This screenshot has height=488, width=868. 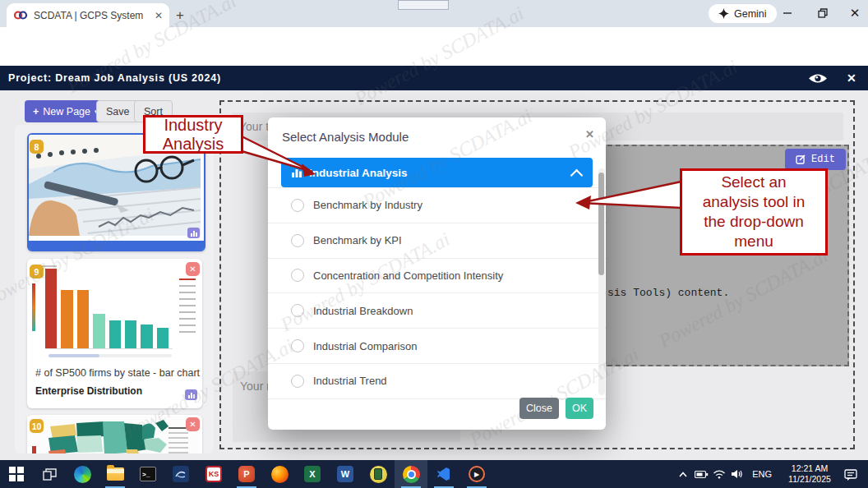 I want to click on firefox-icon, so click(x=279, y=474).